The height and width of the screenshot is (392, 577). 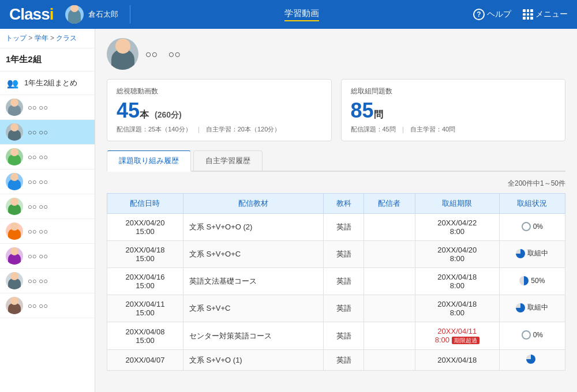 I want to click on user-name: 倉石太郎, so click(x=103, y=14).